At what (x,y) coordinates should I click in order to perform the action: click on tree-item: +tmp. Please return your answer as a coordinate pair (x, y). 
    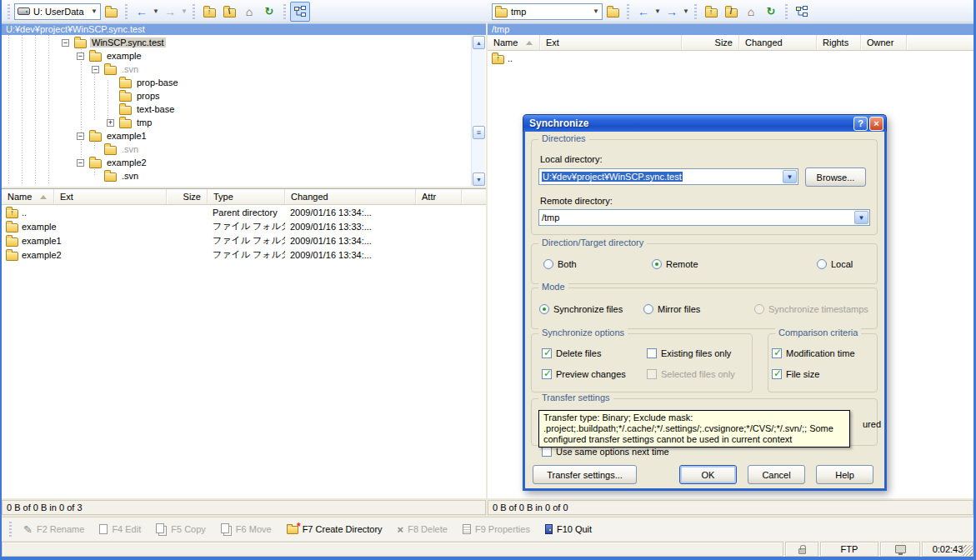
    Looking at the image, I should click on (130, 122).